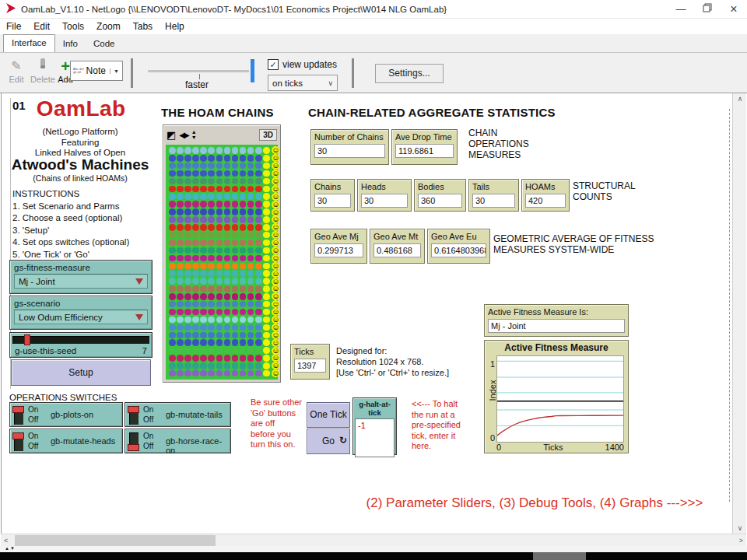 This screenshot has width=747, height=560. I want to click on vertical-arrows-icon: ▲▼, so click(195, 135).